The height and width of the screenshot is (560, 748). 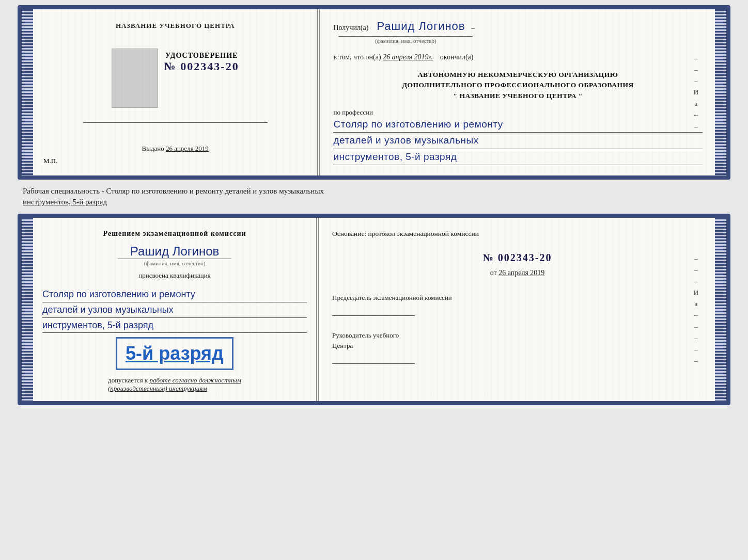 What do you see at coordinates (158, 388) in the screenshot?
I see `dopusk-cursive2: (производственным) инструкциям` at bounding box center [158, 388].